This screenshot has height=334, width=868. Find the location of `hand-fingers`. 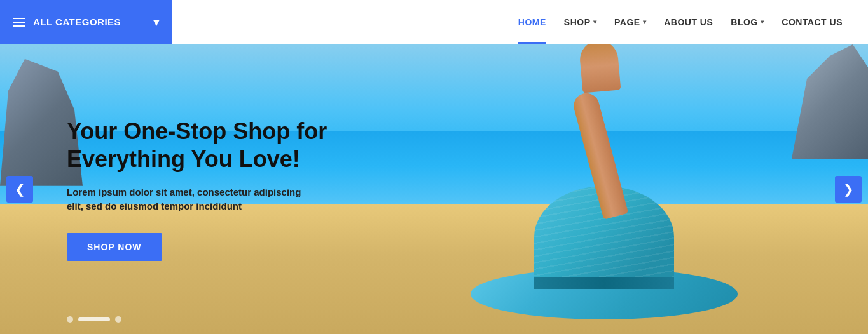

hand-fingers is located at coordinates (599, 69).